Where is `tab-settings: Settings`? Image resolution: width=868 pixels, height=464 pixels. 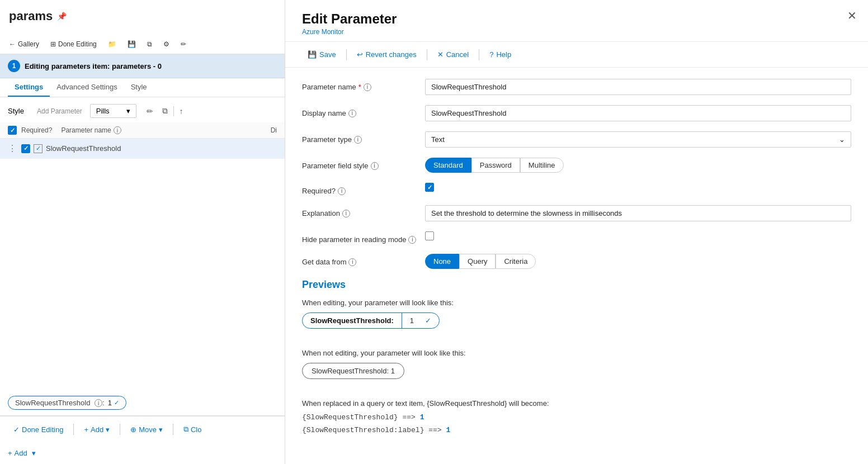
tab-settings: Settings is located at coordinates (29, 87).